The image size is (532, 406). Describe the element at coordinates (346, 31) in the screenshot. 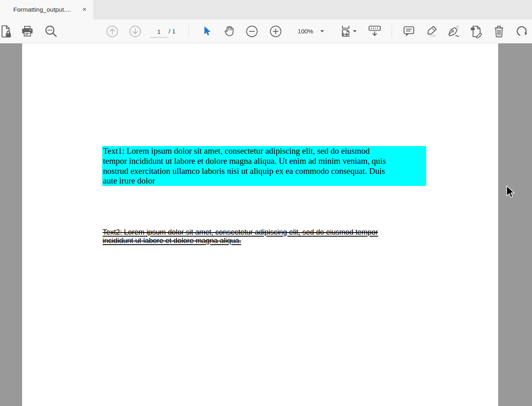

I see `page-fit-width-button` at that location.